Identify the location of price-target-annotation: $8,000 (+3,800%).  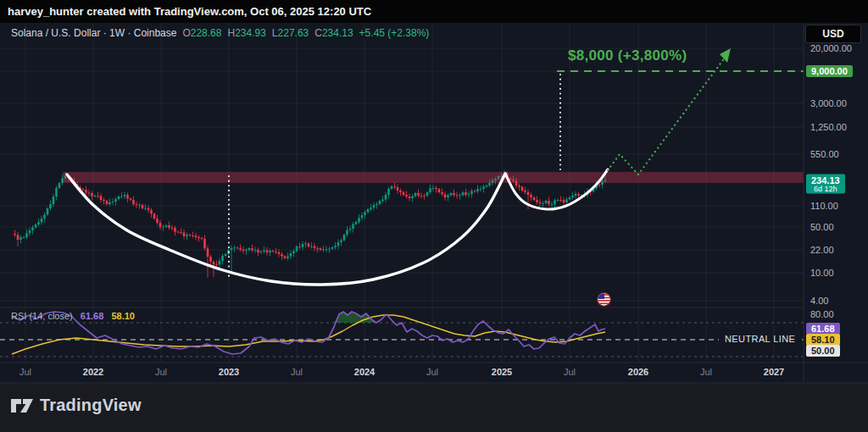
(627, 56).